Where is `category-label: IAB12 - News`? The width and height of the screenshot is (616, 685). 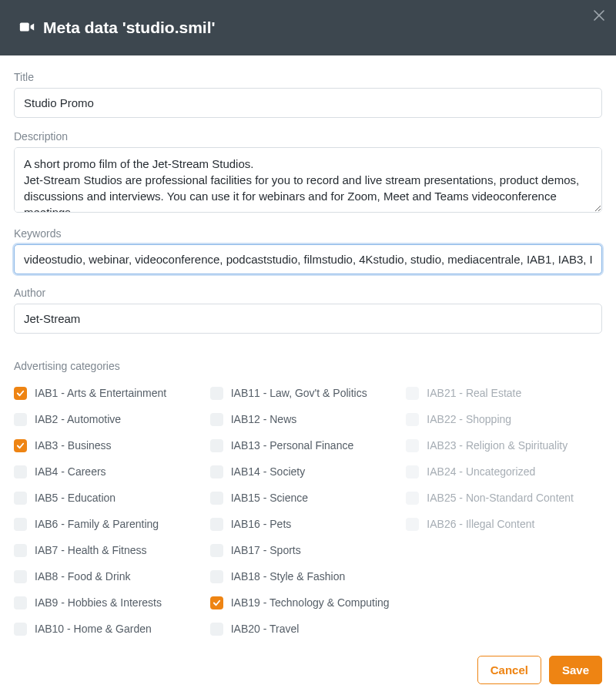 category-label: IAB12 - News is located at coordinates (264, 419).